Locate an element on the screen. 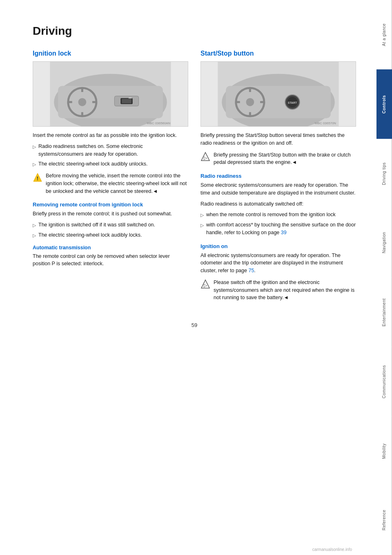 This screenshot has width=392, height=555. ignition-on-title: Ignition on is located at coordinates (278, 246).